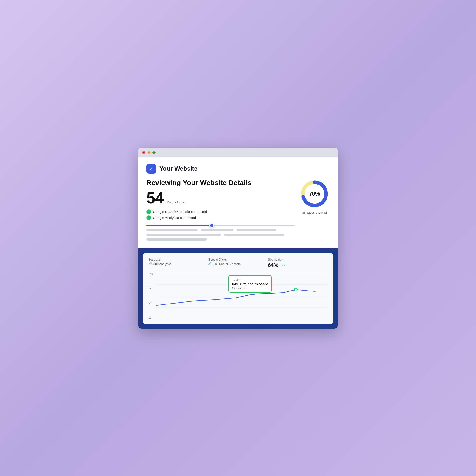  What do you see at coordinates (298, 263) in the screenshot?
I see `metric-site-health: Site health 64% +2%` at bounding box center [298, 263].